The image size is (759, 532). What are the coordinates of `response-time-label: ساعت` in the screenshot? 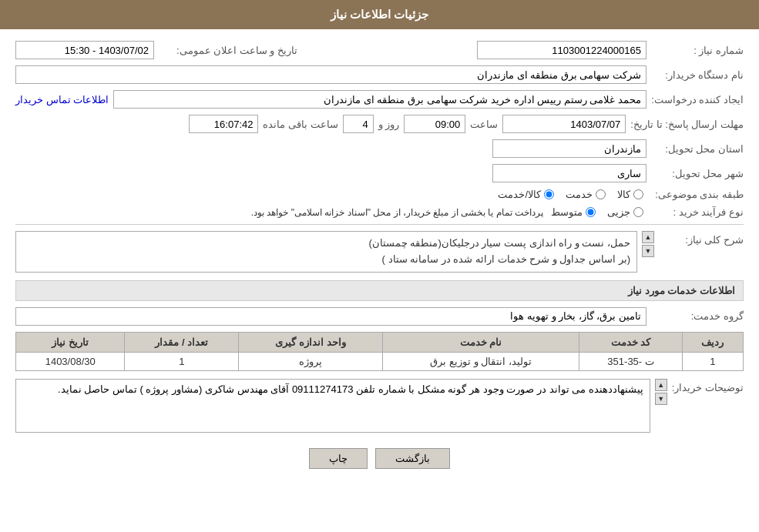 It's located at (484, 125).